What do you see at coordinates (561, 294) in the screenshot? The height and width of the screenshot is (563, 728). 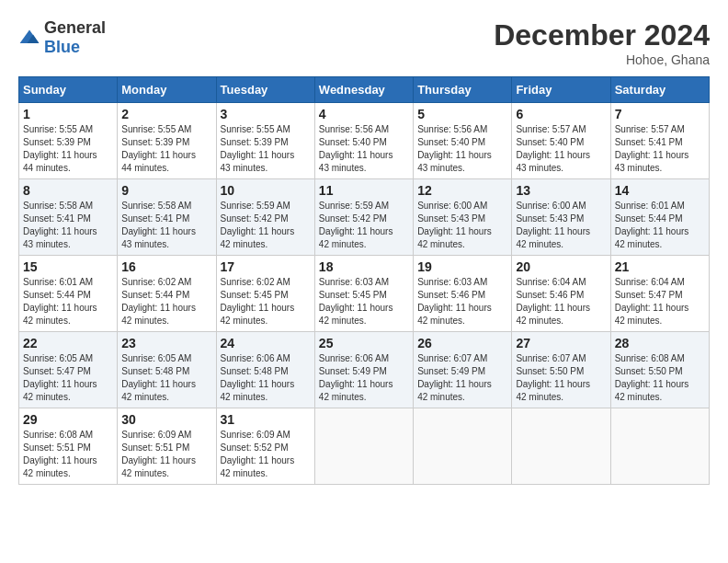 I see `table-row: 20 Sunrise: 6:04 AM Sunset: 5:46 PM Dayl…` at bounding box center [561, 294].